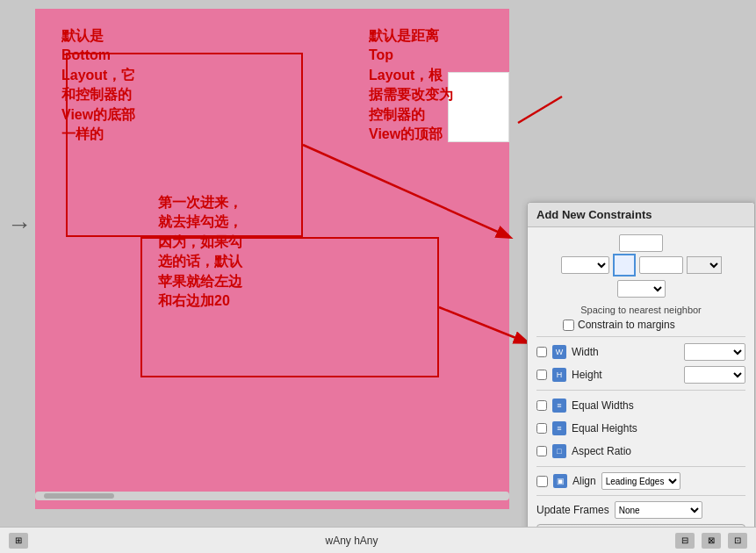 This screenshot has height=553, width=756. What do you see at coordinates (641, 375) in the screenshot?
I see `height-row: H Height` at bounding box center [641, 375].